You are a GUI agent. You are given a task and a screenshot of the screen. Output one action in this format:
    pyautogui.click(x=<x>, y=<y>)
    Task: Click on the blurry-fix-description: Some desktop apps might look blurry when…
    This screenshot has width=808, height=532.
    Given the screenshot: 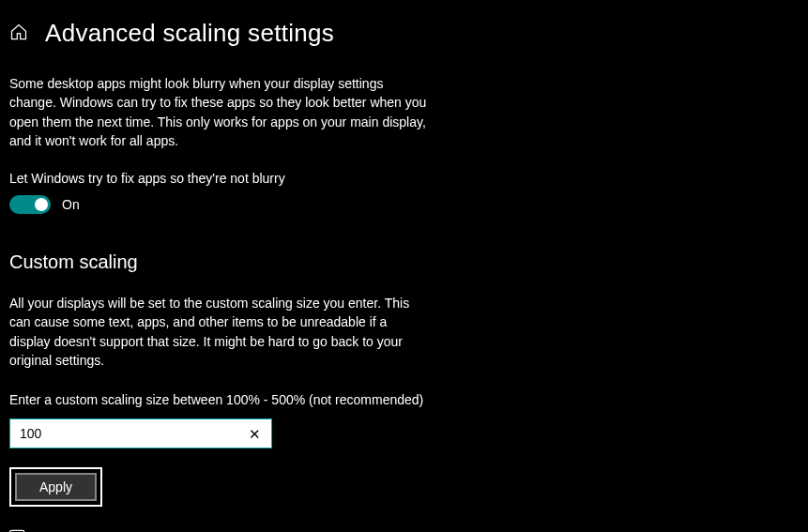 What is the action you would take?
    pyautogui.click(x=218, y=113)
    